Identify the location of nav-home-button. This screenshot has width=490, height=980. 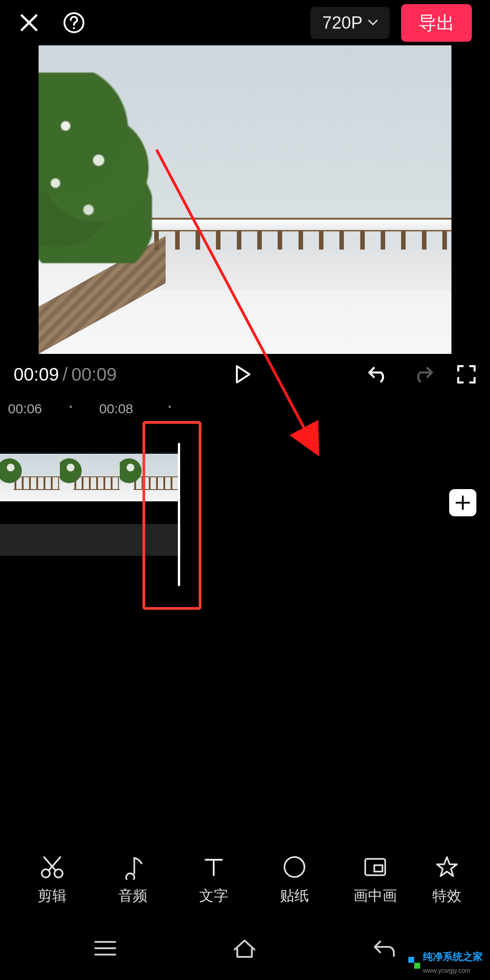
(245, 948).